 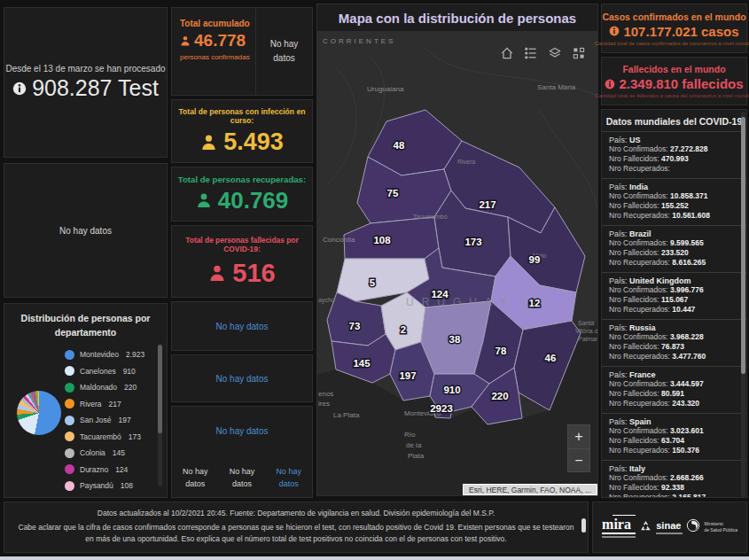 What do you see at coordinates (674, 315) in the screenshot?
I see `country-list: País: US Nro Confirmados: 27.272.828Nro …` at bounding box center [674, 315].